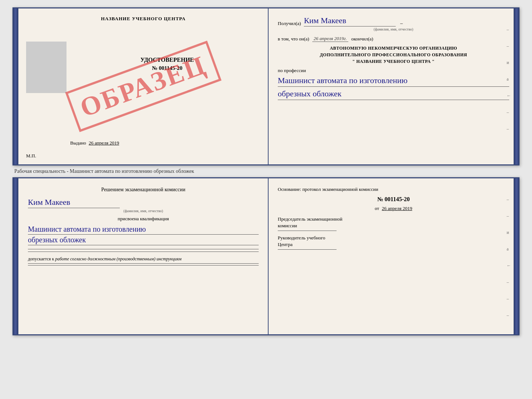 Image resolution: width=532 pixels, height=399 pixels. What do you see at coordinates (143, 229) in the screenshot?
I see `kvali-value1: Машинист автомата по изготовлению` at bounding box center [143, 229].